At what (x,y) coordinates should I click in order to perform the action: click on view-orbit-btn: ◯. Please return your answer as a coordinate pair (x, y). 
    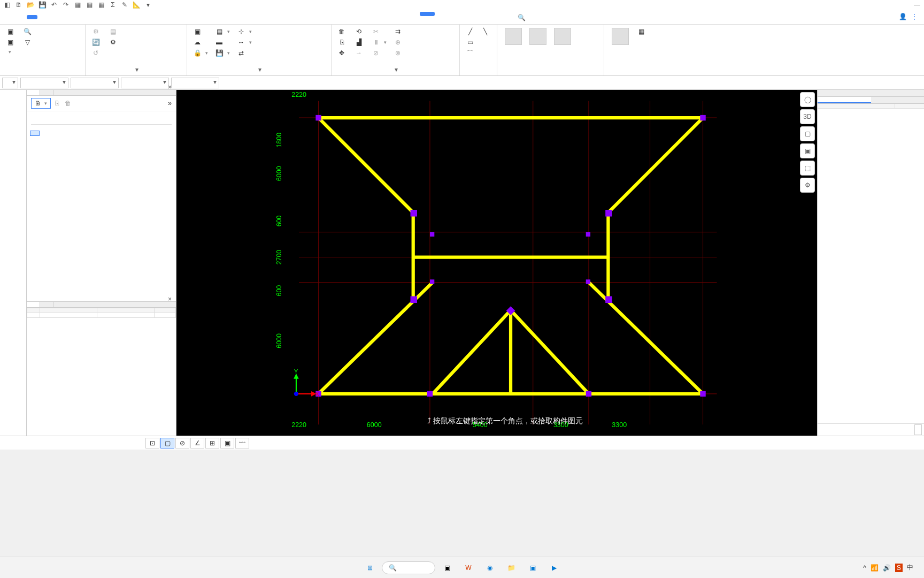
    Looking at the image, I should click on (807, 100).